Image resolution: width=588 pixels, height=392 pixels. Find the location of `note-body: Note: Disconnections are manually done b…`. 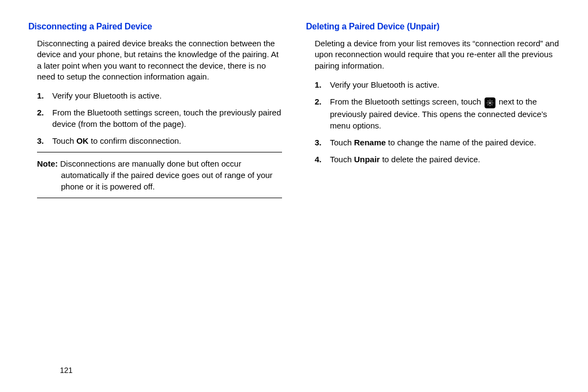

note-body: Note: Disconnections are manually done b… is located at coordinates (160, 175).